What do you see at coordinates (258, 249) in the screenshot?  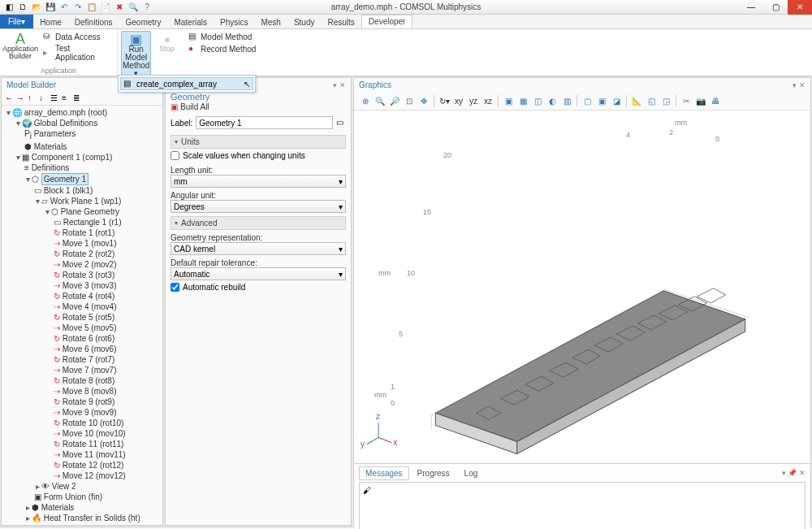 I see `geom-repr-select: CAD kernel▾` at bounding box center [258, 249].